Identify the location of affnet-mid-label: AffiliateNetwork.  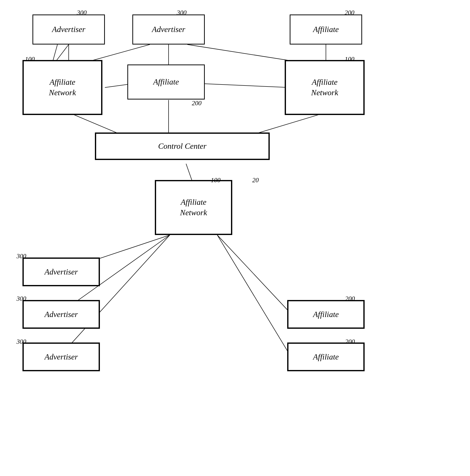
(194, 208).